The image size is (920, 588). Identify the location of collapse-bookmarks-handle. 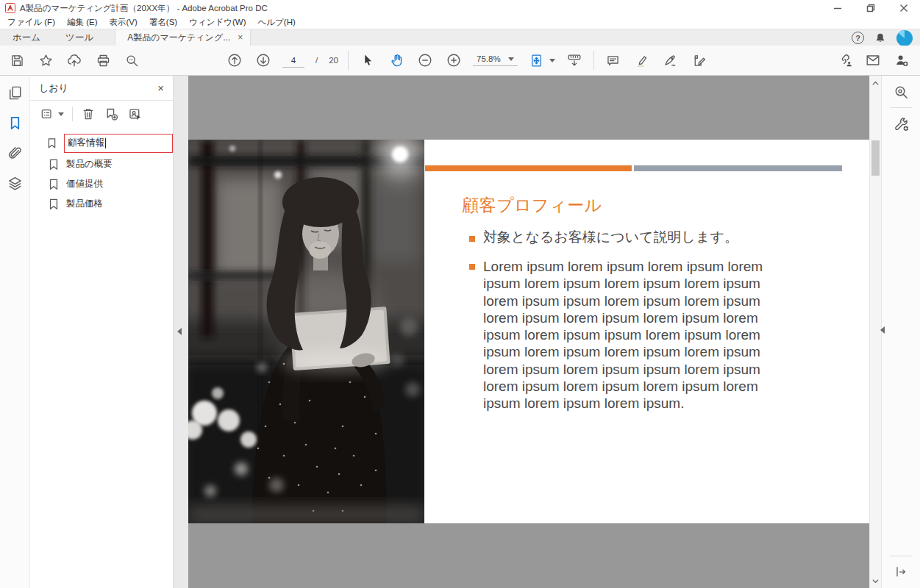
(179, 331).